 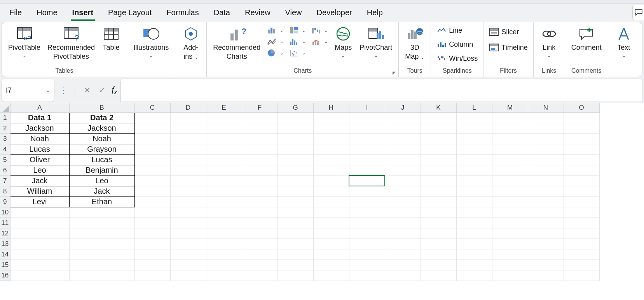 I want to click on cell-I15, so click(x=367, y=265).